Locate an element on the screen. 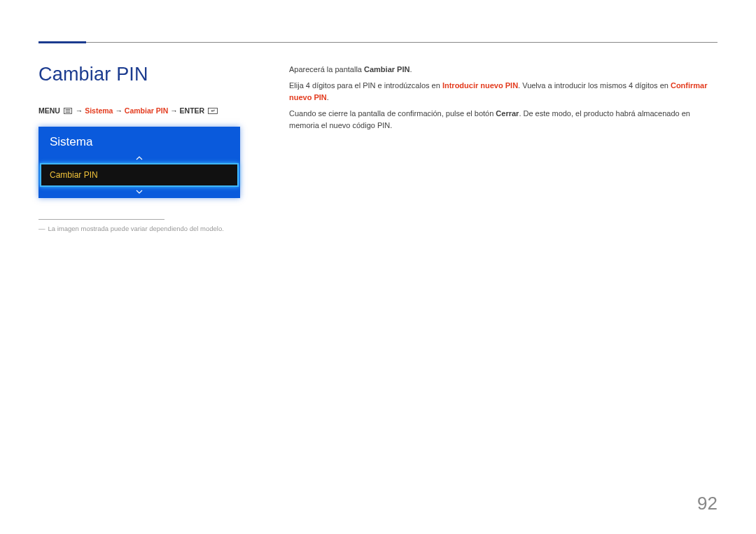 Image resolution: width=756 pixels, height=534 pixels. footnote-text: La imagen mostrada puede variar dependie… is located at coordinates (136, 228).